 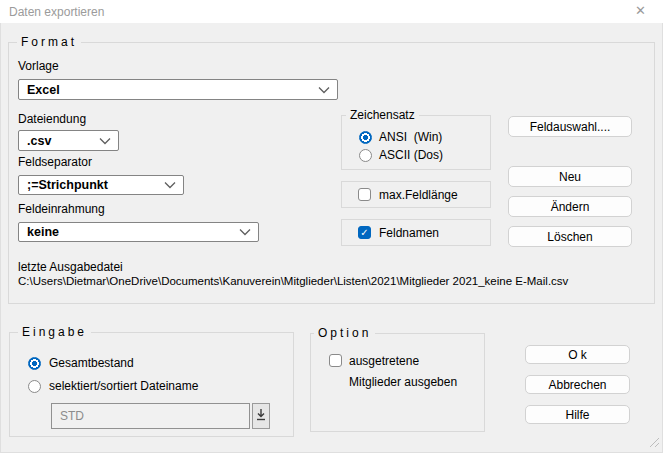 What do you see at coordinates (293, 281) in the screenshot?
I see `letzte-ausgabedatei-path: C:\Users\Dietmar\OneDrive\Documents\Kanu…` at bounding box center [293, 281].